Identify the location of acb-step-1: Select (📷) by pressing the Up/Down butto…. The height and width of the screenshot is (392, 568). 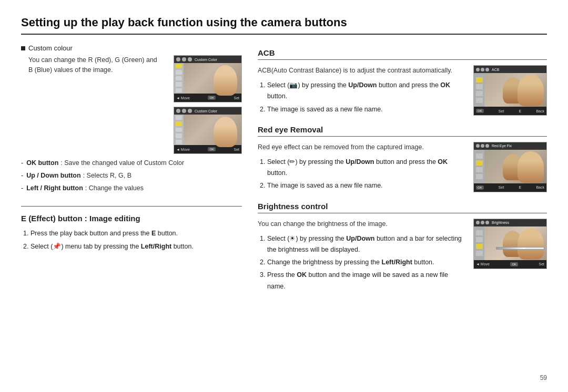
(367, 91).